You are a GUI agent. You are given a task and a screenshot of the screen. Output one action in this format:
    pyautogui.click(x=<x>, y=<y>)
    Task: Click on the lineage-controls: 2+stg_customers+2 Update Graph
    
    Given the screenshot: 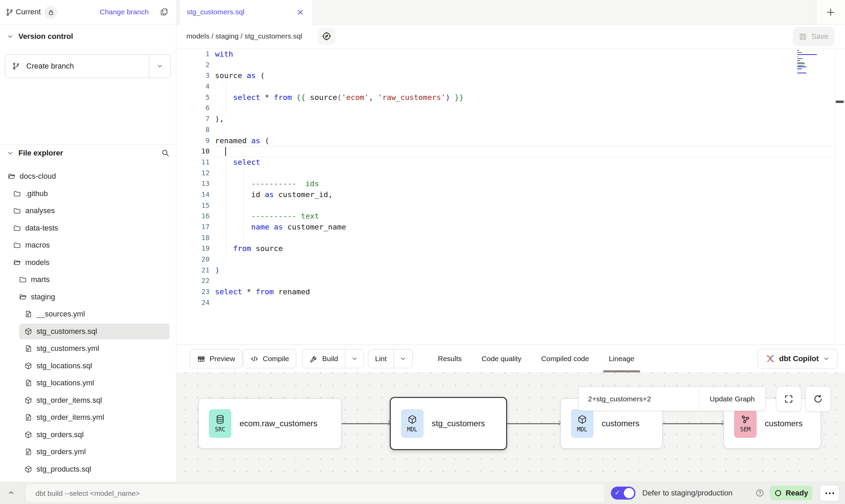 What is the action you would take?
    pyautogui.click(x=672, y=399)
    